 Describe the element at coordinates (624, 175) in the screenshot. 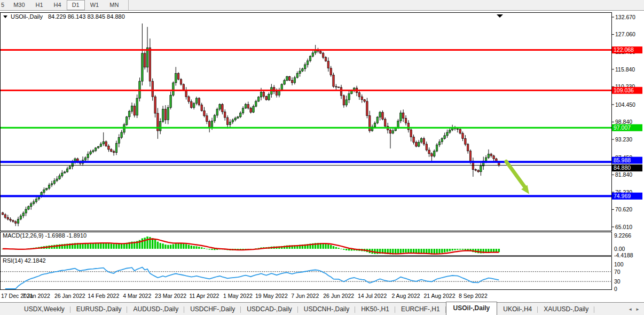

I see `price-tick-label: 81.840` at that location.